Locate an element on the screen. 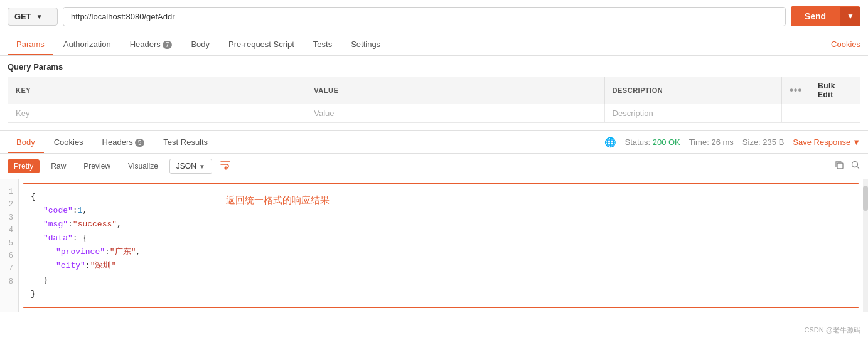 This screenshot has width=868, height=340. size-key-label: Size: is located at coordinates (752, 142).